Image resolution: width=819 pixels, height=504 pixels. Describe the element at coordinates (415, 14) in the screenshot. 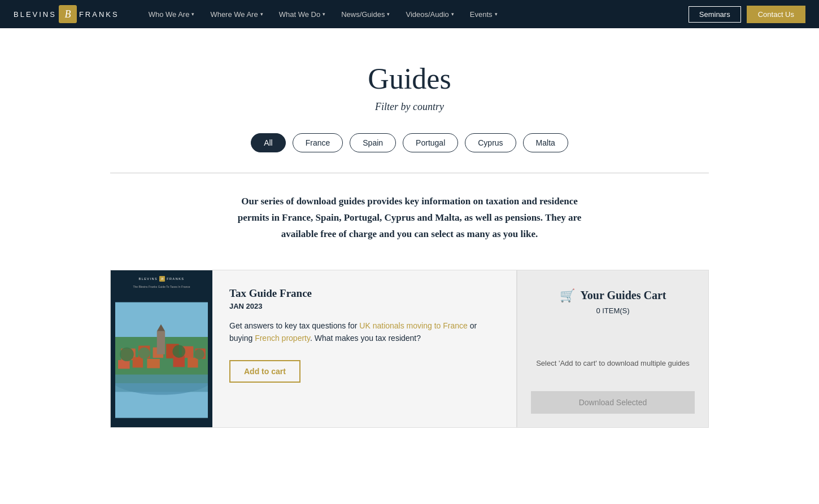

I see `nav-items: Who We Are ▾ Where We Are ▾ What We Do ▾…` at that location.